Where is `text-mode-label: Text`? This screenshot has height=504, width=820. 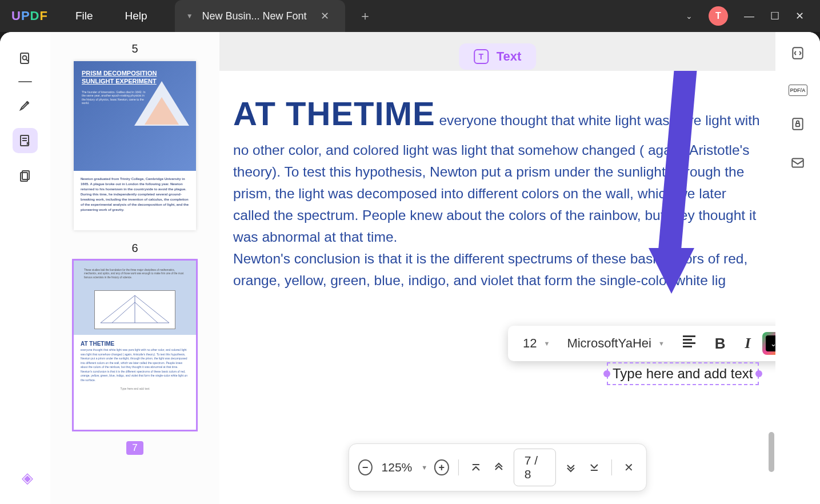
text-mode-label: Text is located at coordinates (509, 57).